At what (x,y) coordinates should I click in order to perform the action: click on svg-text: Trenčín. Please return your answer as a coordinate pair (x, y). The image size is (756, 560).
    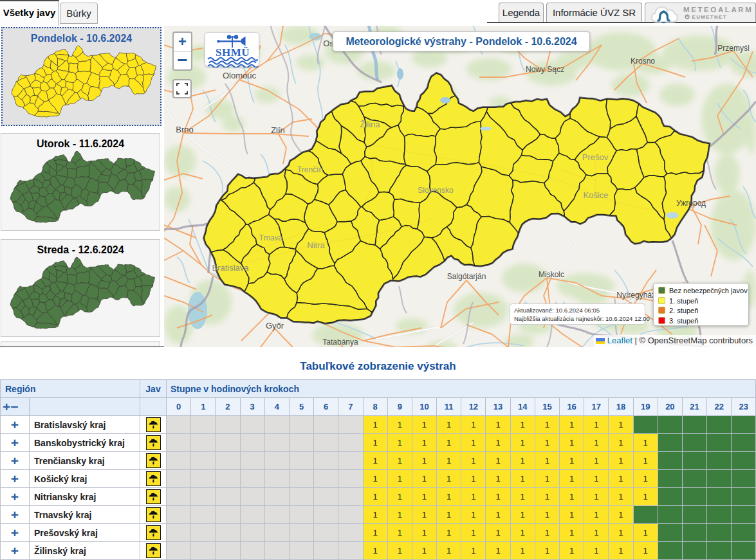
    Looking at the image, I should click on (310, 170).